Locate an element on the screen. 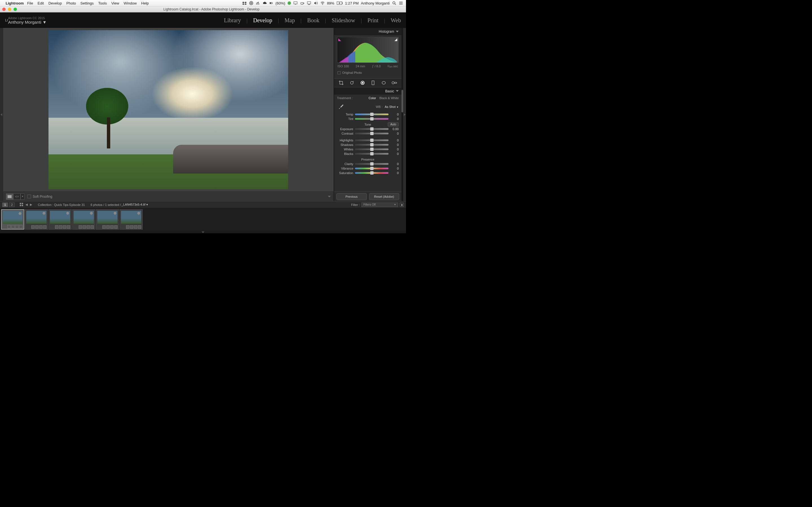 The width and height of the screenshot is (812, 507). module-slideshow: Slideshow is located at coordinates (343, 20).